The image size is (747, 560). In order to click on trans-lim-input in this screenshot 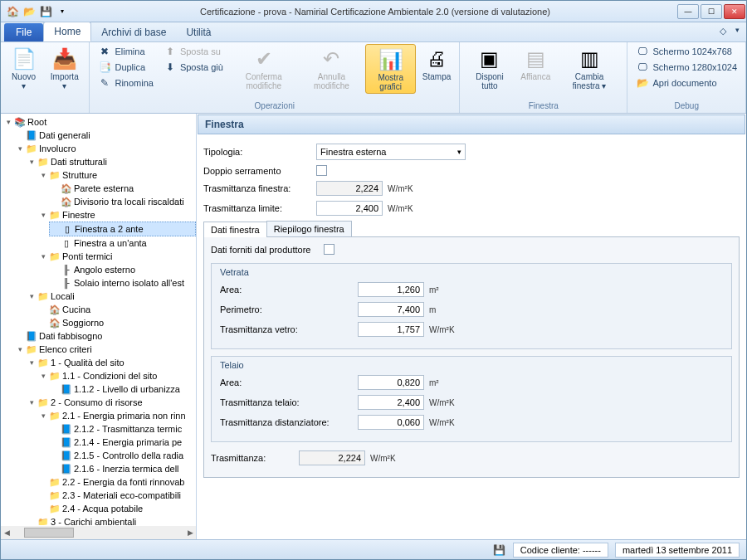, I will do `click(349, 208)`.